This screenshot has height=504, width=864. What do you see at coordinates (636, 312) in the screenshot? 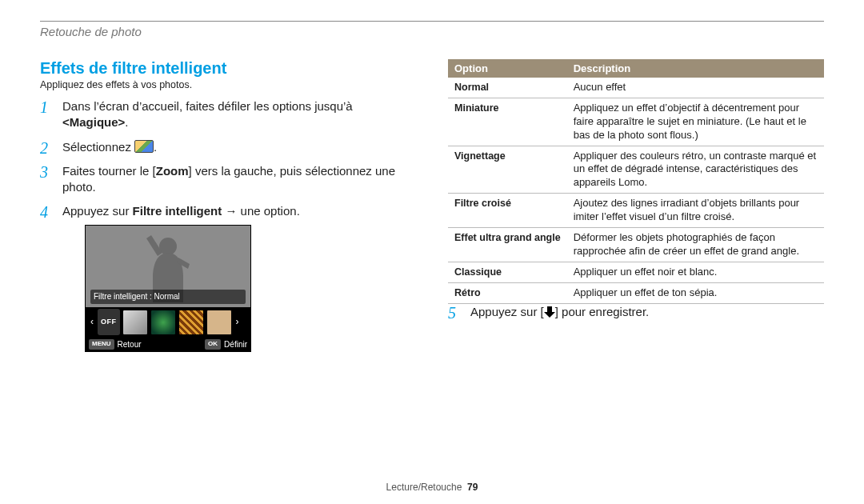
I see `step-5: Appuyez sur [] pour enregistrer.` at bounding box center [636, 312].